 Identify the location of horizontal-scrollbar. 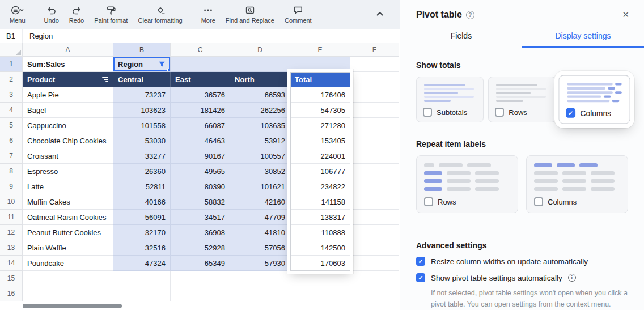
(210, 306).